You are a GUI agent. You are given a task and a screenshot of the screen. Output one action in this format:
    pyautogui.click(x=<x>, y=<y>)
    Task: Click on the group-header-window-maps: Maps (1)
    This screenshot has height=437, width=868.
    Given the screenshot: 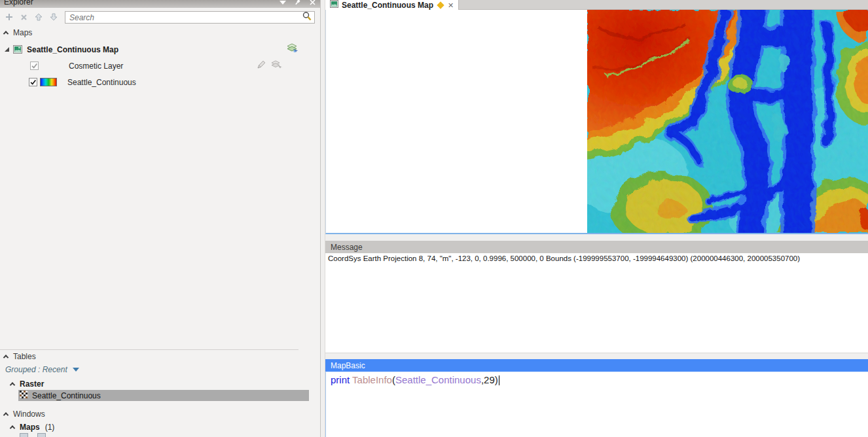 What is the action you would take?
    pyautogui.click(x=160, y=427)
    